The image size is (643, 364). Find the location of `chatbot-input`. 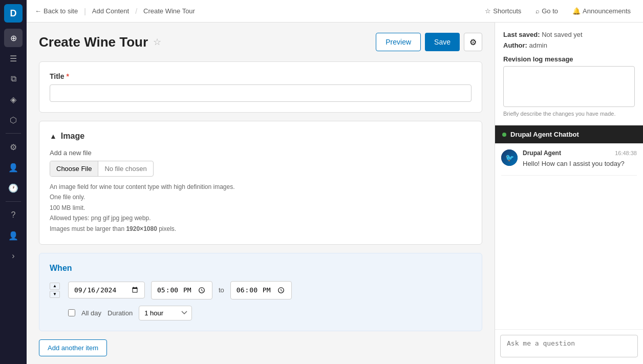

chatbot-input is located at coordinates (569, 346).